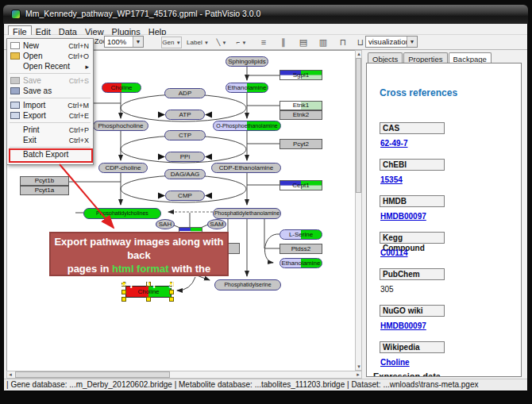 Image resolution: width=532 pixels, height=404 pixels. What do you see at coordinates (15, 81) in the screenshot?
I see `save-icon` at bounding box center [15, 81].